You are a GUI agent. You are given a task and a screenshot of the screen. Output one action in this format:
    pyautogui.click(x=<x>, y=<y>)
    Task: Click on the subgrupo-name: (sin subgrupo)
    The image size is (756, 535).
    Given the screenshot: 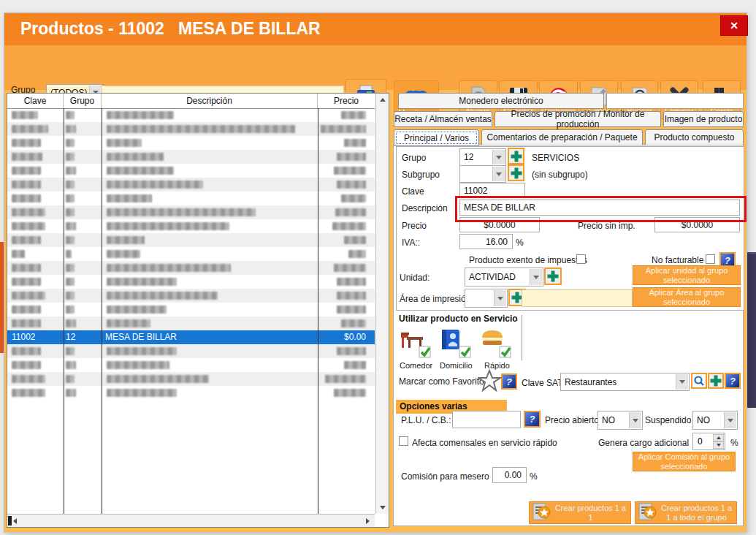 What is the action you would take?
    pyautogui.click(x=560, y=175)
    